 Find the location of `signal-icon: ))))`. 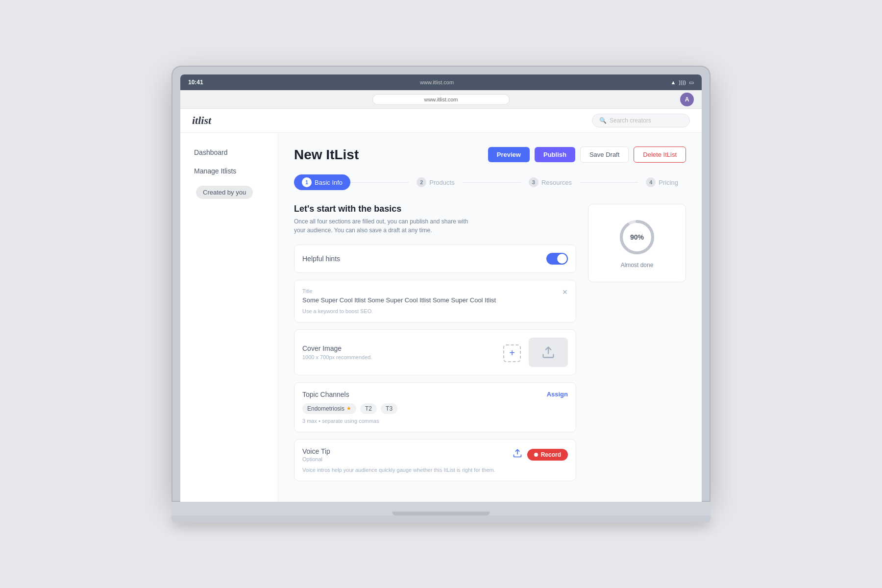

signal-icon: )))) is located at coordinates (682, 82).